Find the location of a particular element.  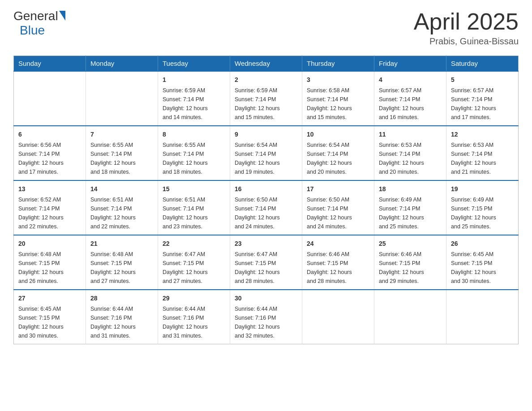

calendar-header-saturday: Saturday is located at coordinates (483, 64).